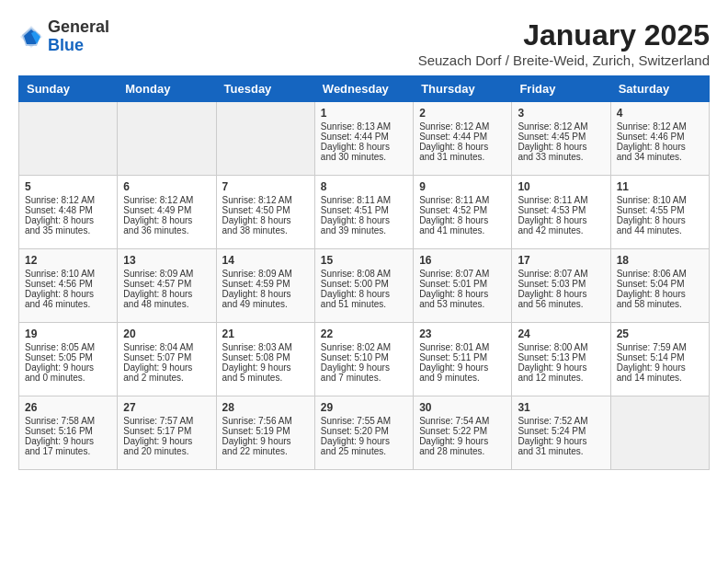 Image resolution: width=728 pixels, height=563 pixels. I want to click on day-info: and 5 minutes., so click(266, 377).